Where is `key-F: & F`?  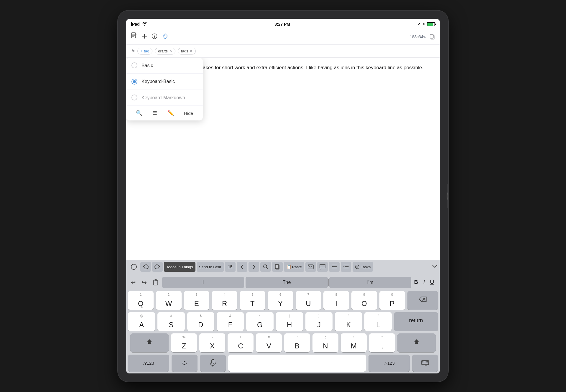
key-F: & F is located at coordinates (230, 322).